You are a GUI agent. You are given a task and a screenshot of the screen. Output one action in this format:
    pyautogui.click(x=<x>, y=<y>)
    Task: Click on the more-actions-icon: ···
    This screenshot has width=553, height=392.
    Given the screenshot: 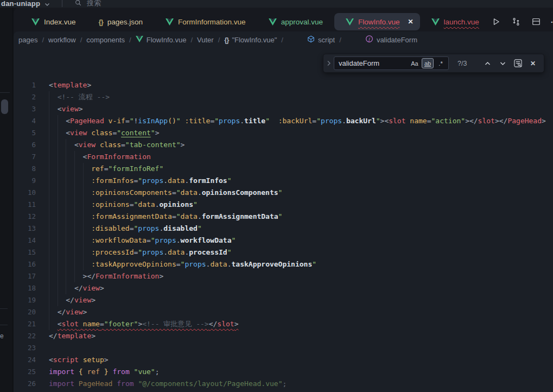 What is the action you would take?
    pyautogui.click(x=552, y=22)
    